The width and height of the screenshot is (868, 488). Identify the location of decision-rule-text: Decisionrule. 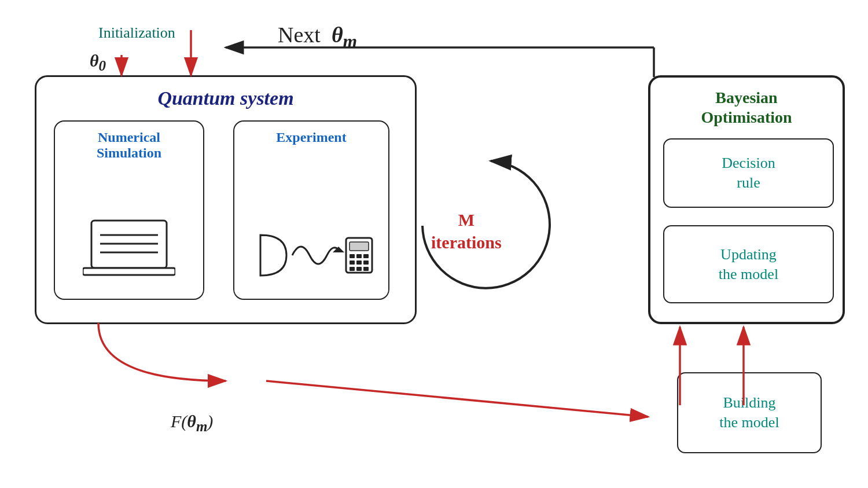
(748, 173).